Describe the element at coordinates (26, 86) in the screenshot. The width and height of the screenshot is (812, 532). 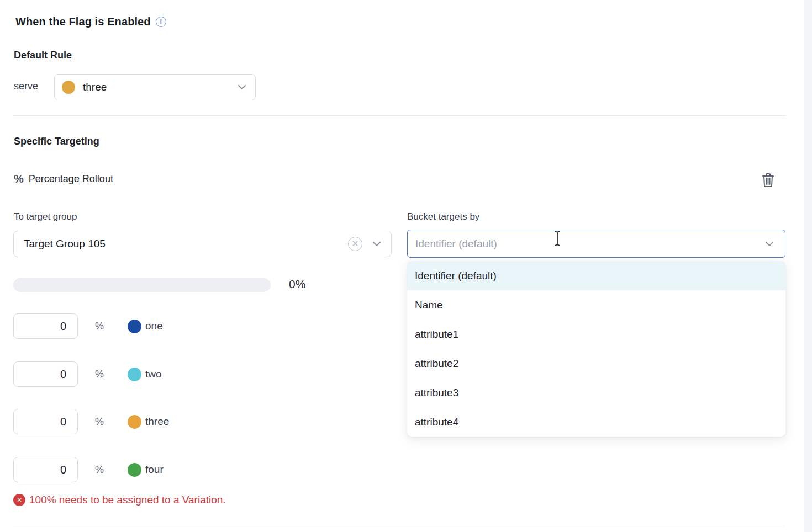
I see `serve-label: serve` at that location.